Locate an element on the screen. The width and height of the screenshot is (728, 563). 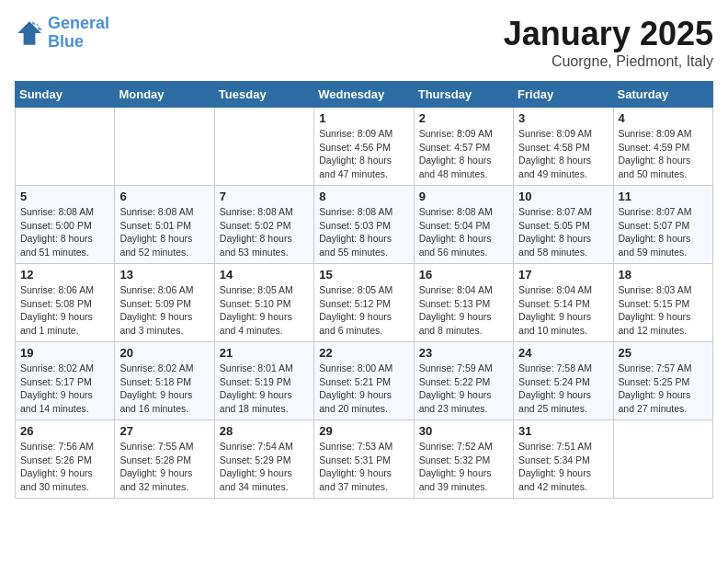
day-info: Sunrise: 8:08 AMSunset: 5:00 PMDaylight:… is located at coordinates (64, 232).